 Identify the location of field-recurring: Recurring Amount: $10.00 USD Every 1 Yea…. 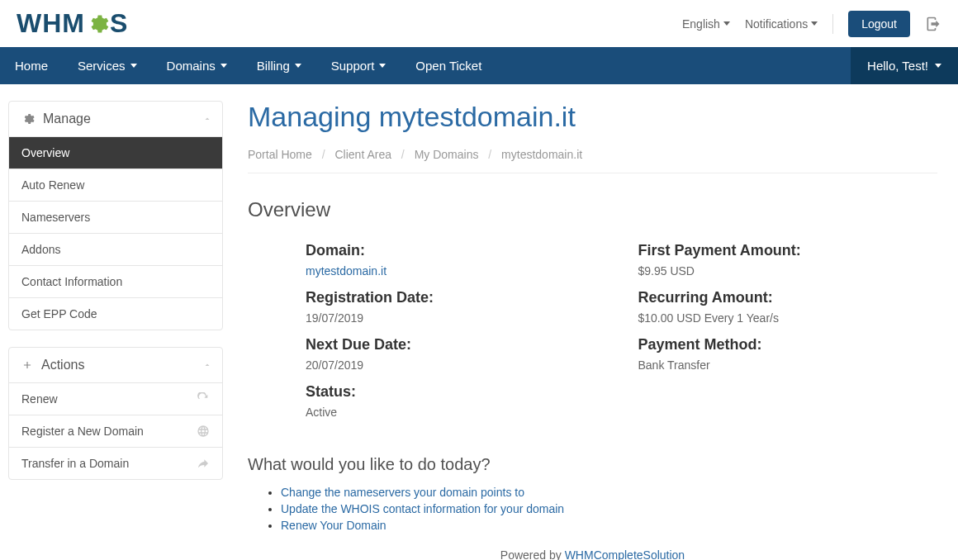
(788, 307).